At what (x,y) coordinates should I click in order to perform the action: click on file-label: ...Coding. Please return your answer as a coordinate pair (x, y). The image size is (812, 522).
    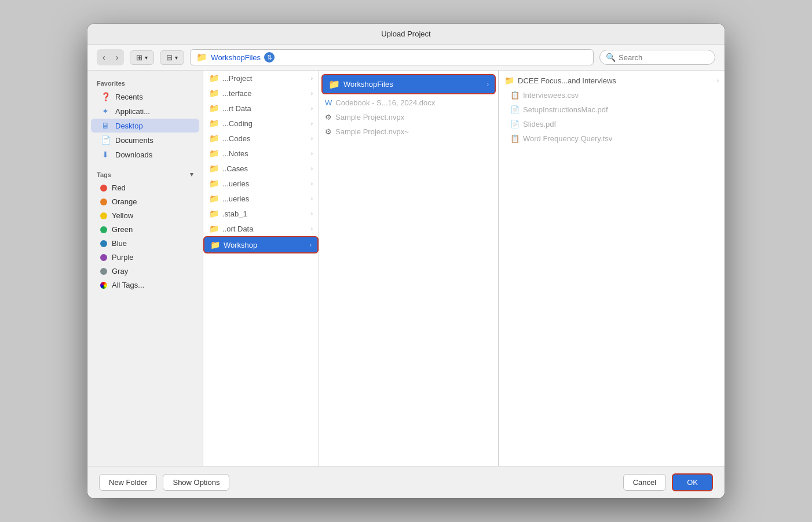
    Looking at the image, I should click on (237, 124).